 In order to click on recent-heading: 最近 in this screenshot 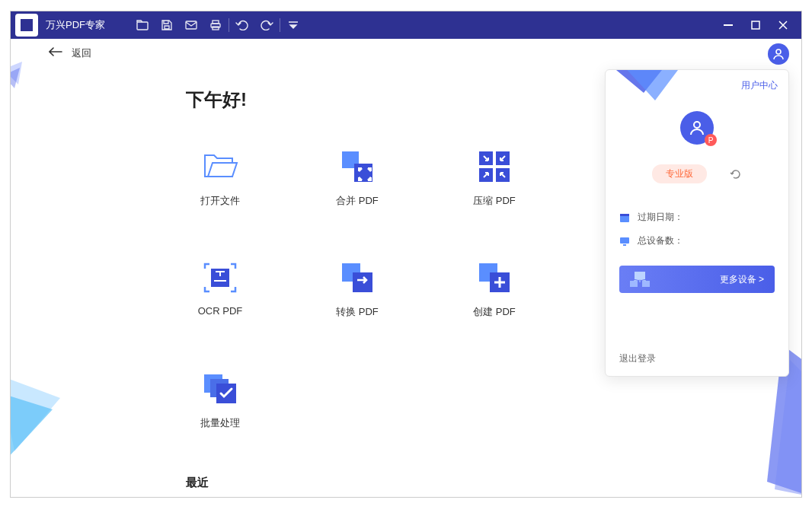, I will do `click(406, 482)`.